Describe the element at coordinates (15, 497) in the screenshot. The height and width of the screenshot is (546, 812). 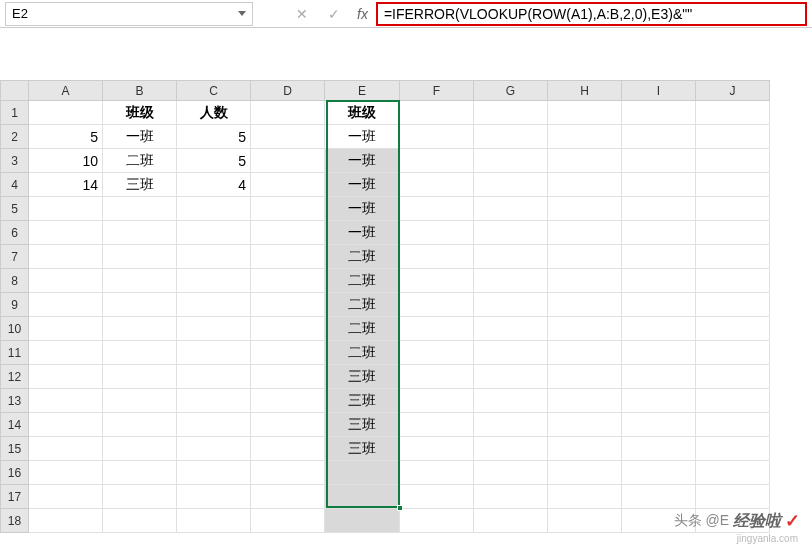
I see `row-header: 17` at that location.